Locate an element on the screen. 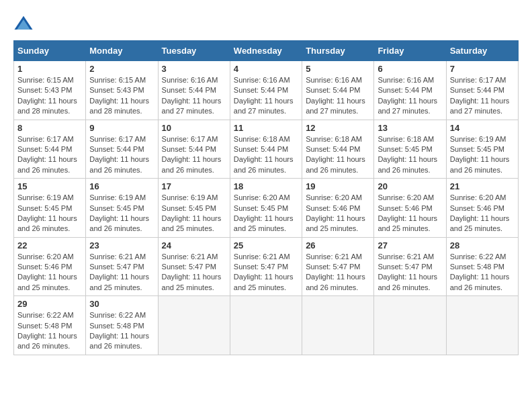  calendar-cell: 28 Sunrise: 6:22 AM Sunset: 5:48 PM Dayl… is located at coordinates (482, 267).